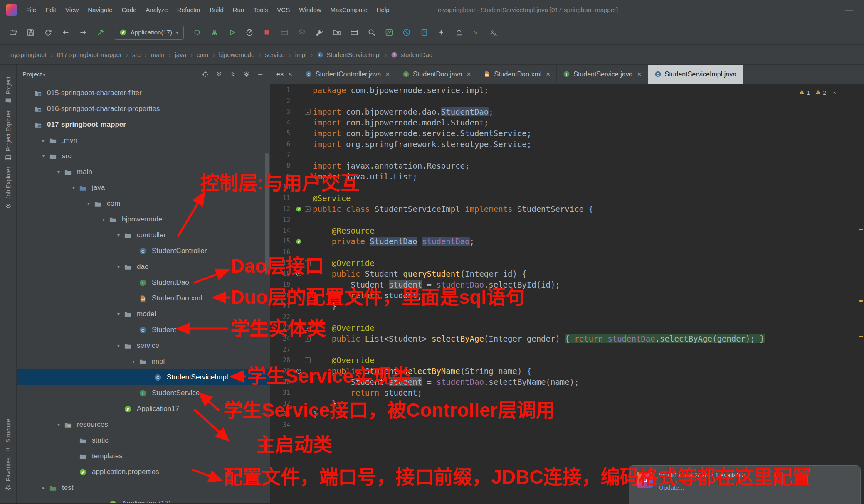 Image resolution: width=864 pixels, height=504 pixels. Describe the element at coordinates (34, 74) in the screenshot. I see `panel-title: Project` at that location.